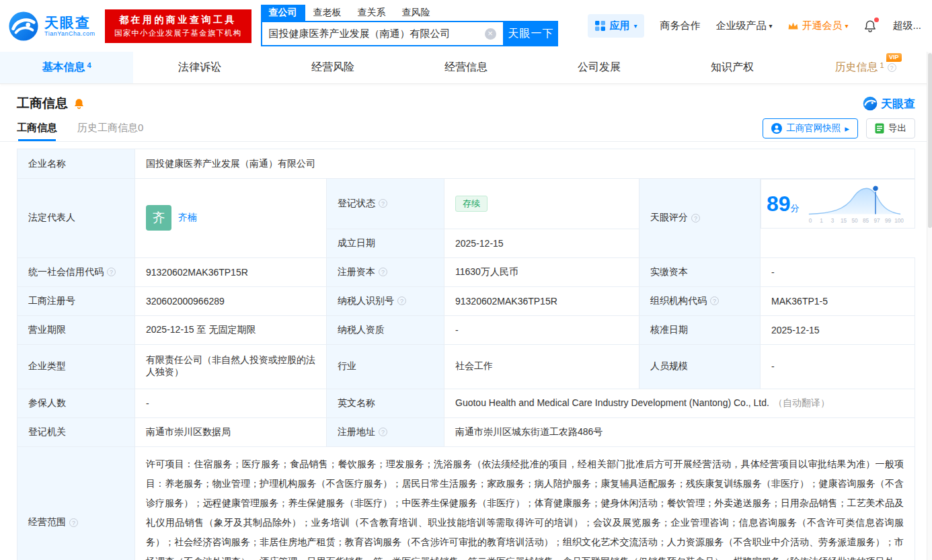 The image size is (932, 560). I want to click on search-tab-boss: 查老板, so click(327, 13).